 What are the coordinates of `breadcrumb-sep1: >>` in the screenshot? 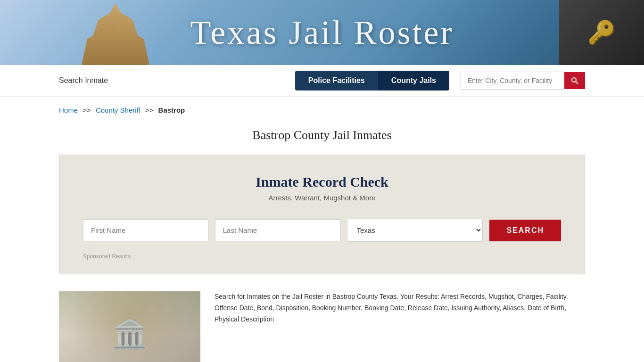 It's located at (87, 110).